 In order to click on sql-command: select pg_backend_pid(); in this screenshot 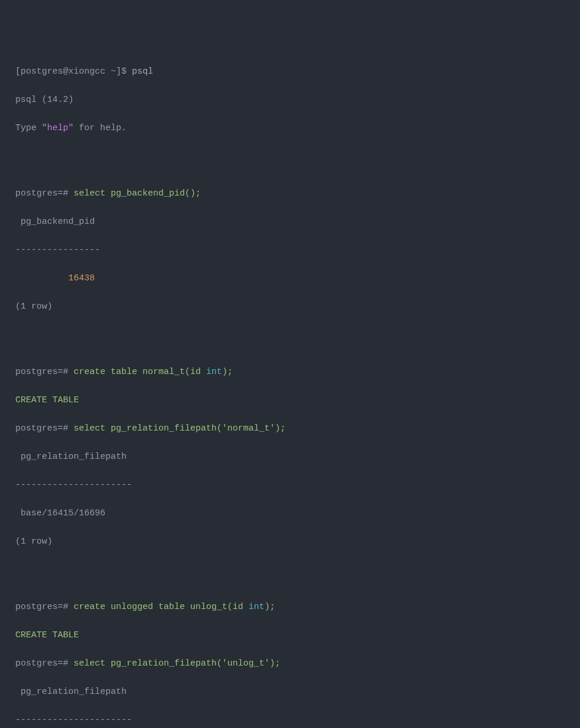, I will do `click(137, 193)`.